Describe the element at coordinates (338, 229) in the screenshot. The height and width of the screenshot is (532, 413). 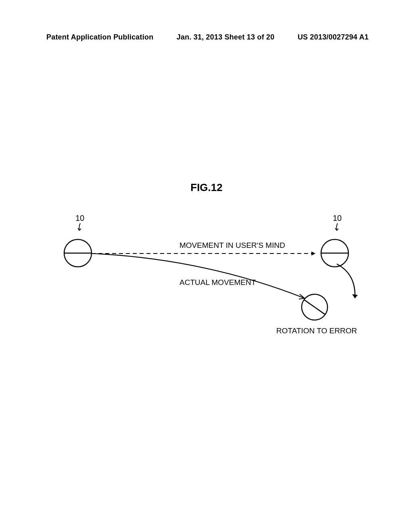
I see `reference-arrow-right-icon` at that location.